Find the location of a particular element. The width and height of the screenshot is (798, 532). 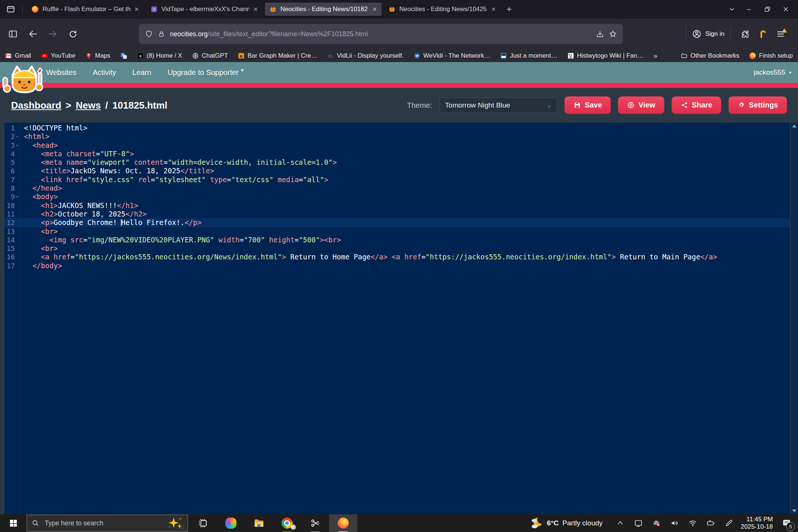

weather-widget: 6°C Partly cloudy is located at coordinates (566, 523).